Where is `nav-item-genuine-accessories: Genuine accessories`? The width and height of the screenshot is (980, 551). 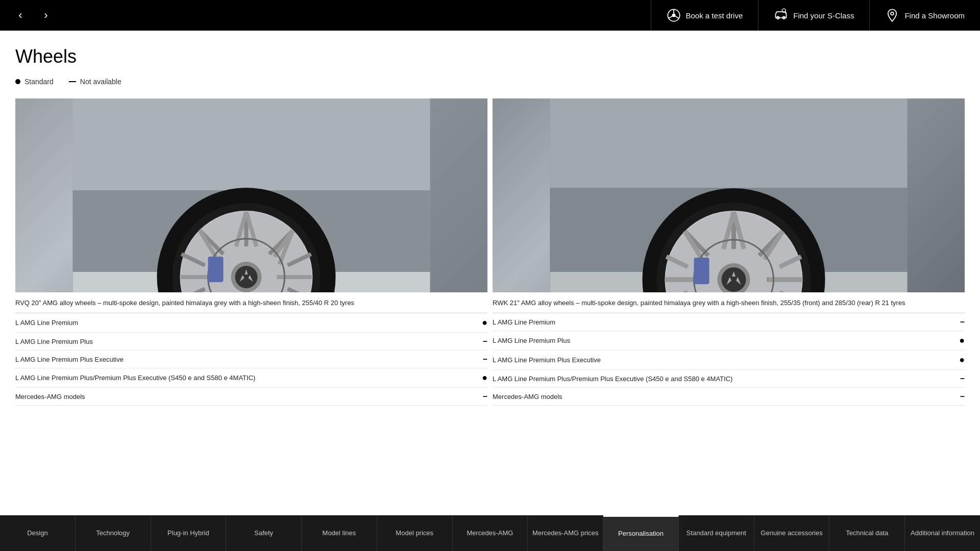 nav-item-genuine-accessories: Genuine accessories is located at coordinates (792, 533).